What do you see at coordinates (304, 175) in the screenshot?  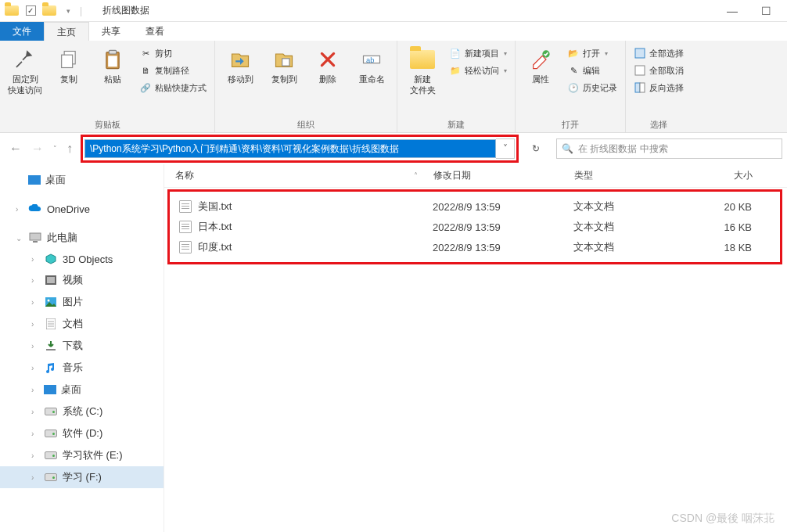 I see `column-name: 名称˄` at bounding box center [304, 175].